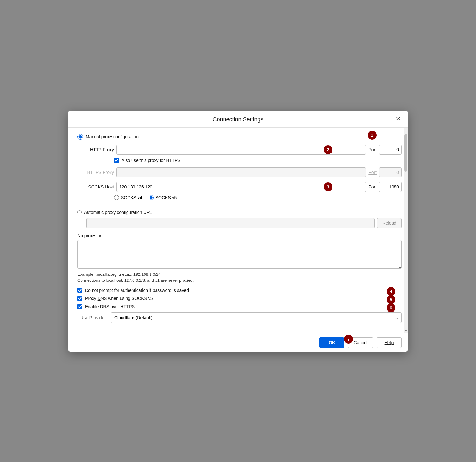 This screenshot has height=462, width=476. What do you see at coordinates (391, 308) in the screenshot?
I see `badge-6: 6` at bounding box center [391, 308].